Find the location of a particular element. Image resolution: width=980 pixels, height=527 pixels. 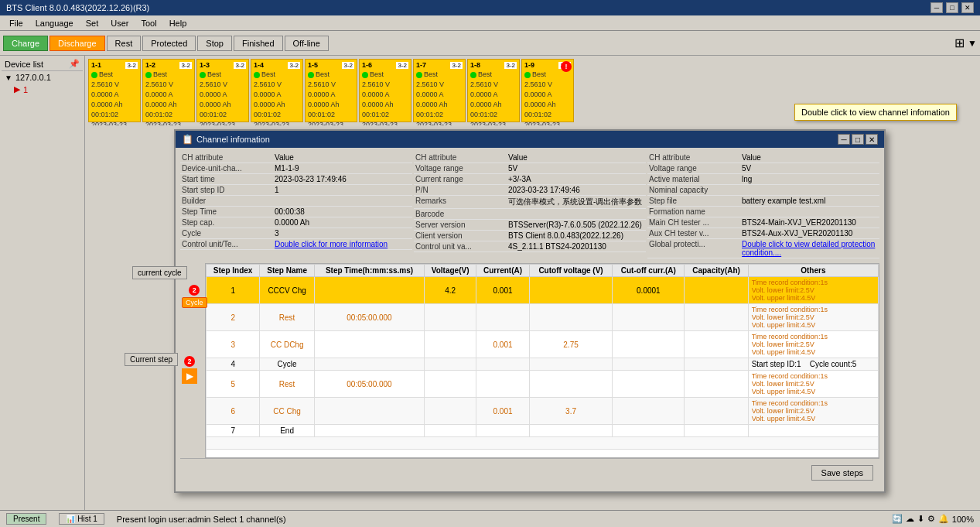

device-item: ▼ 127.0.0.1 is located at coordinates (42, 77).